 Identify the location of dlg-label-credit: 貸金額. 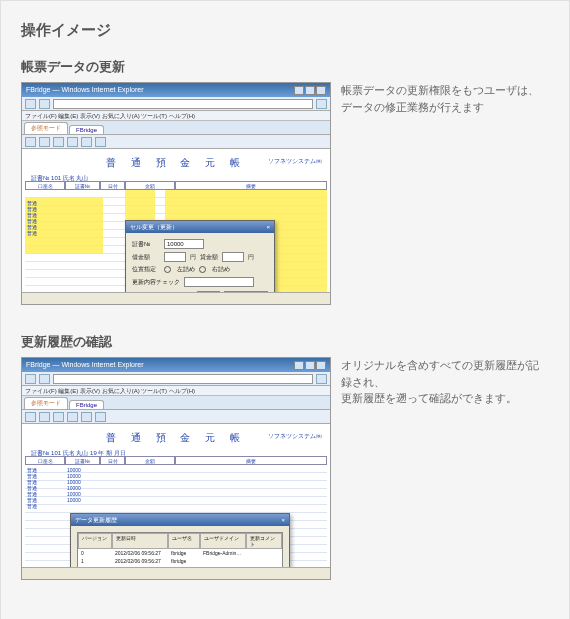
(209, 258).